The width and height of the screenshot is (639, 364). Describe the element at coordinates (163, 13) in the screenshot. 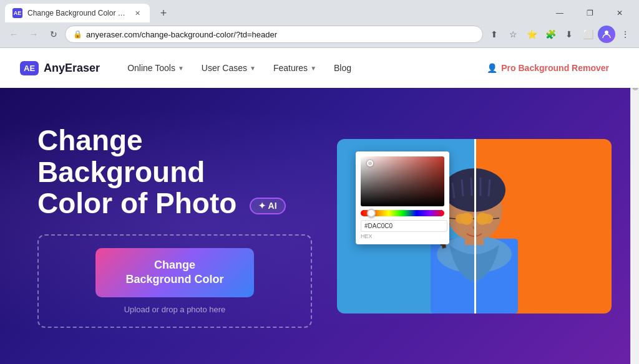

I see `new-tab-button: +` at that location.